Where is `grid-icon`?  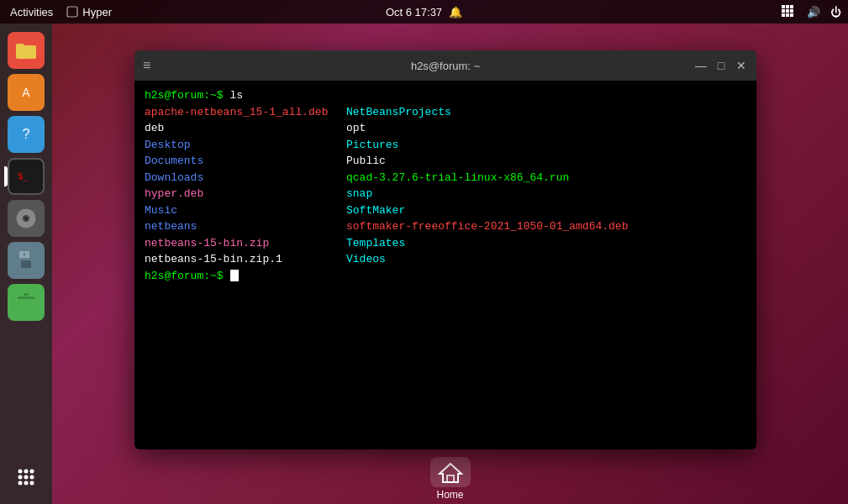
grid-icon is located at coordinates (26, 477).